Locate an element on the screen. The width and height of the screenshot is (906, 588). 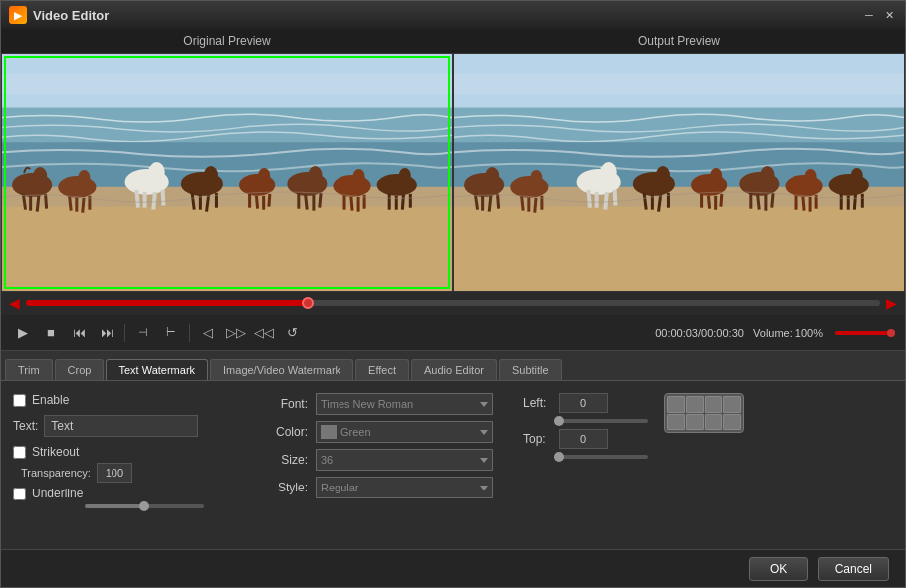
top-pos-slider is located at coordinates (603, 457).